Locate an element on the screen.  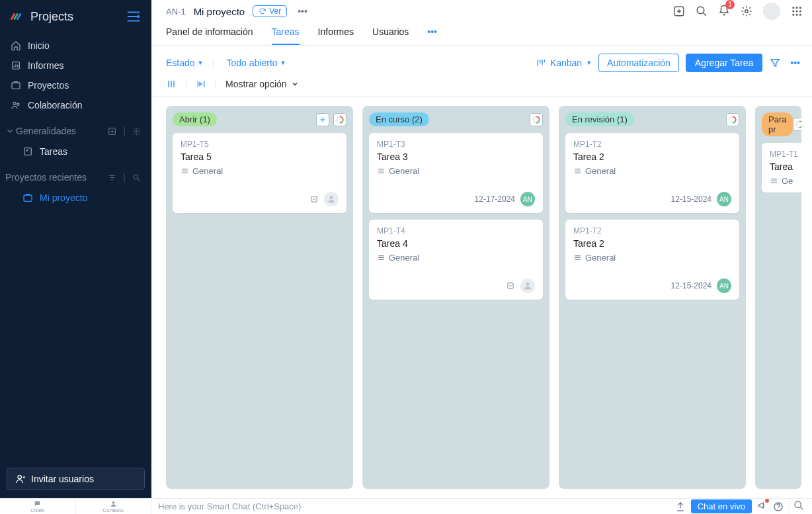
kanban-card: MP1-T1 Tarea Ge is located at coordinates (782, 168).